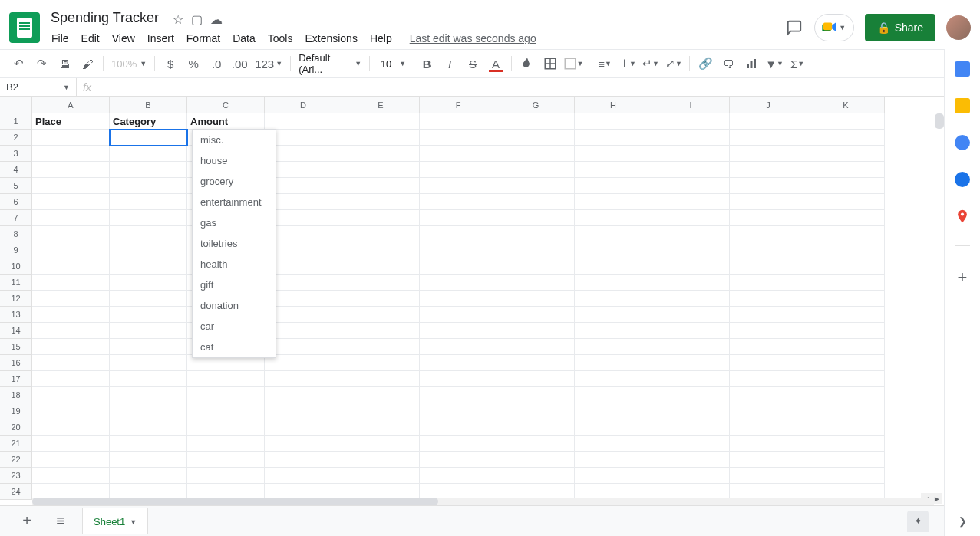  I want to click on cell-F10, so click(459, 267).